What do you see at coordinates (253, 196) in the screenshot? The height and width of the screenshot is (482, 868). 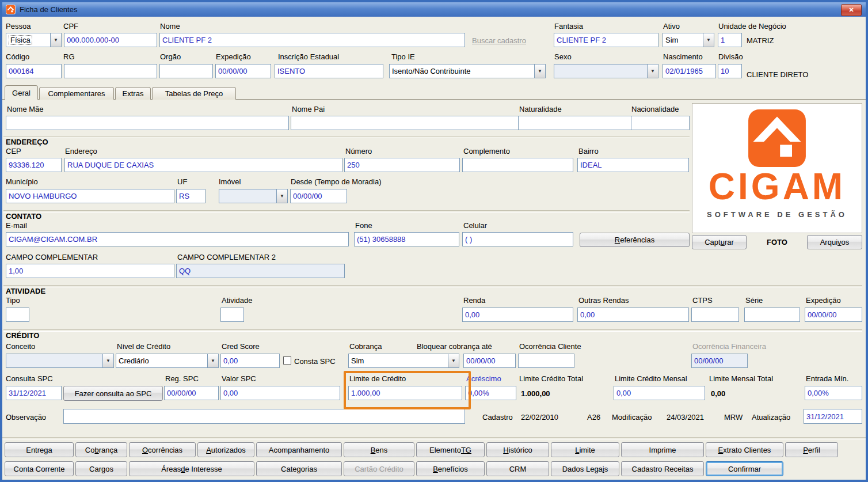 I see `imovel-select: ▼` at bounding box center [253, 196].